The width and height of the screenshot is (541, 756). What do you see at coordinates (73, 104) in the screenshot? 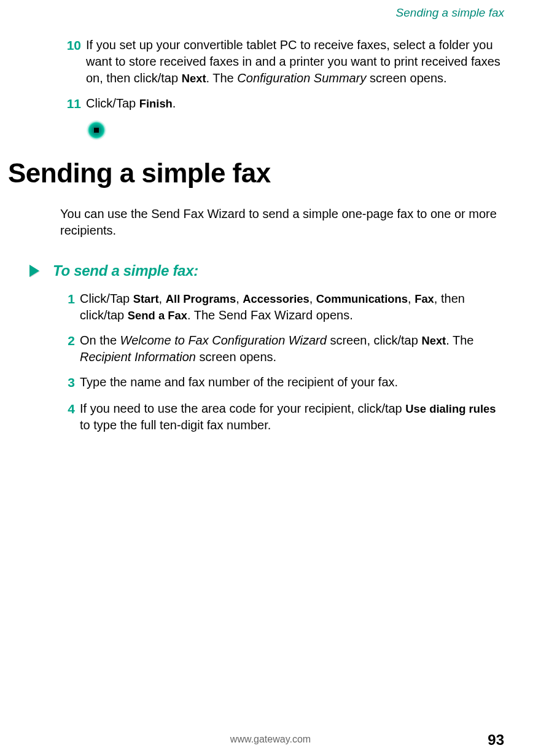
I see `step-number: 11` at bounding box center [73, 104].